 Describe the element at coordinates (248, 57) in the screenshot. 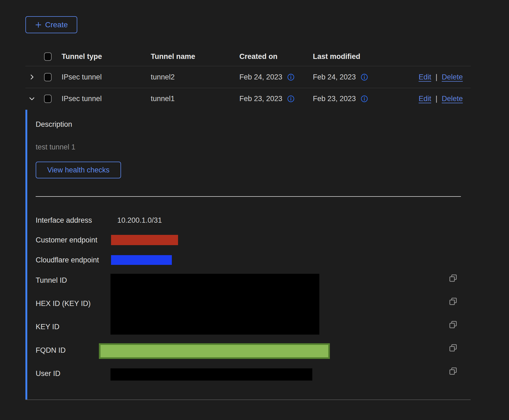

I see `table-header-row: Tunnel type Tunnel name Created on Last …` at that location.